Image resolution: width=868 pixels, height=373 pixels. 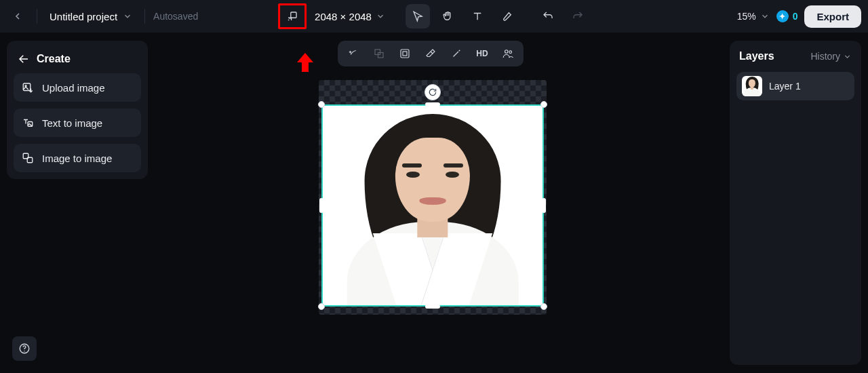 I want to click on project-name: Untitled project, so click(x=83, y=16).